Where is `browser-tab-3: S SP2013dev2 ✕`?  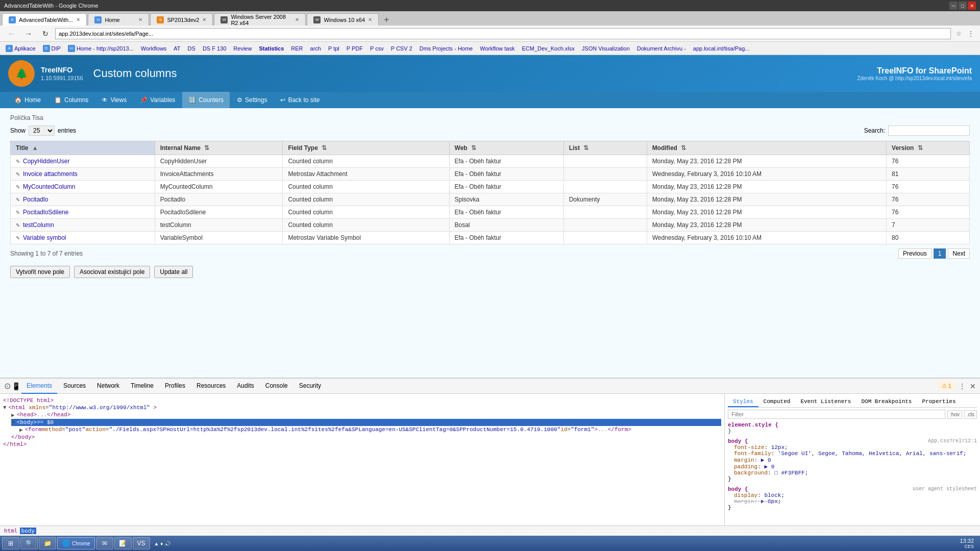 browser-tab-3: S SP2013dev2 ✕ is located at coordinates (182, 19).